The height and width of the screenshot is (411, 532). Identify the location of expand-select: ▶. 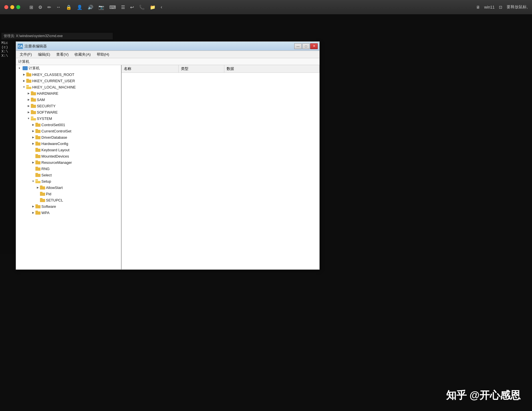
(33, 175).